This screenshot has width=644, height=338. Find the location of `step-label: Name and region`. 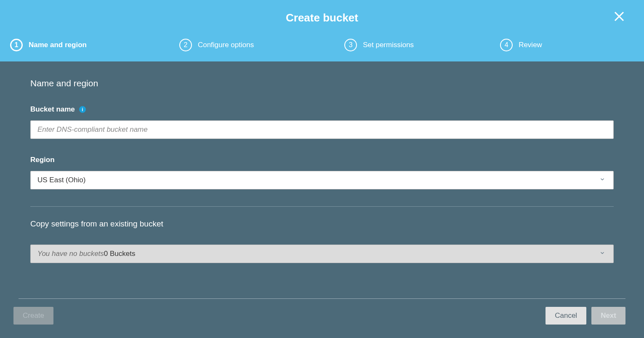

step-label: Name and region is located at coordinates (58, 45).